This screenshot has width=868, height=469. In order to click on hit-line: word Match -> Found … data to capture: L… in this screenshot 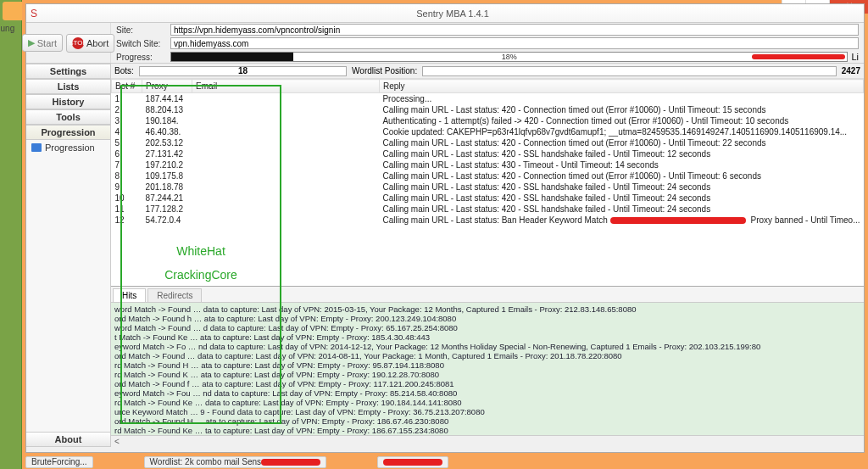, I will do `click(487, 309)`.